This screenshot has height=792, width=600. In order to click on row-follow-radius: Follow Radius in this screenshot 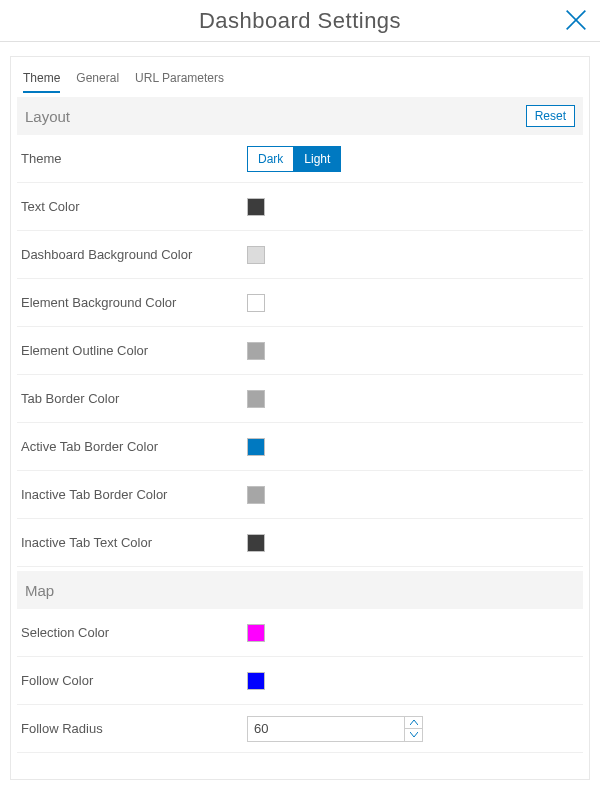, I will do `click(300, 729)`.